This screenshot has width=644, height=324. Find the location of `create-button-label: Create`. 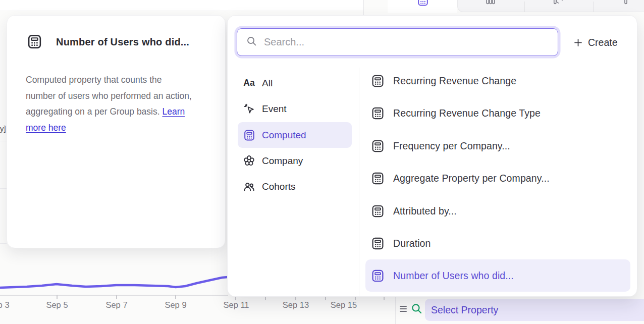

create-button-label: Create is located at coordinates (603, 42).